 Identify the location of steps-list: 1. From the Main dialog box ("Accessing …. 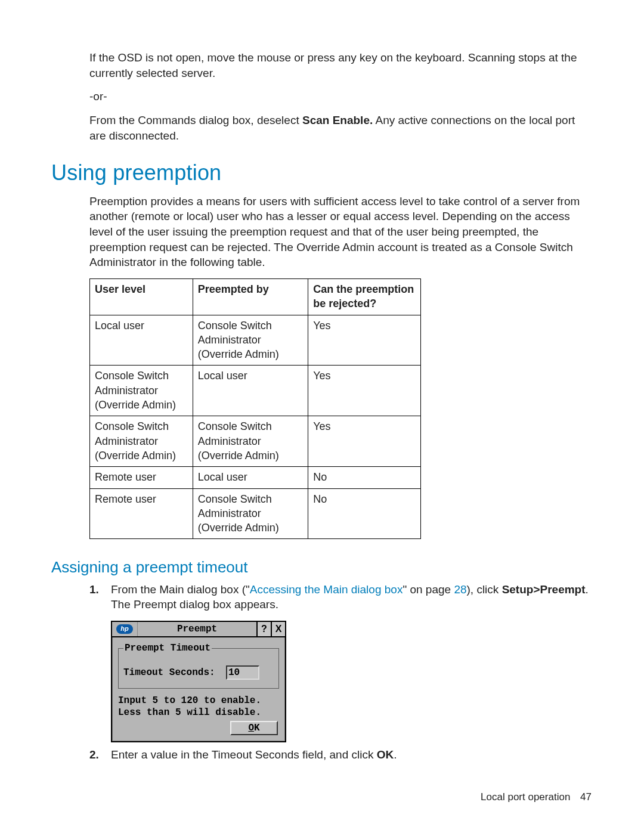
(341, 597).